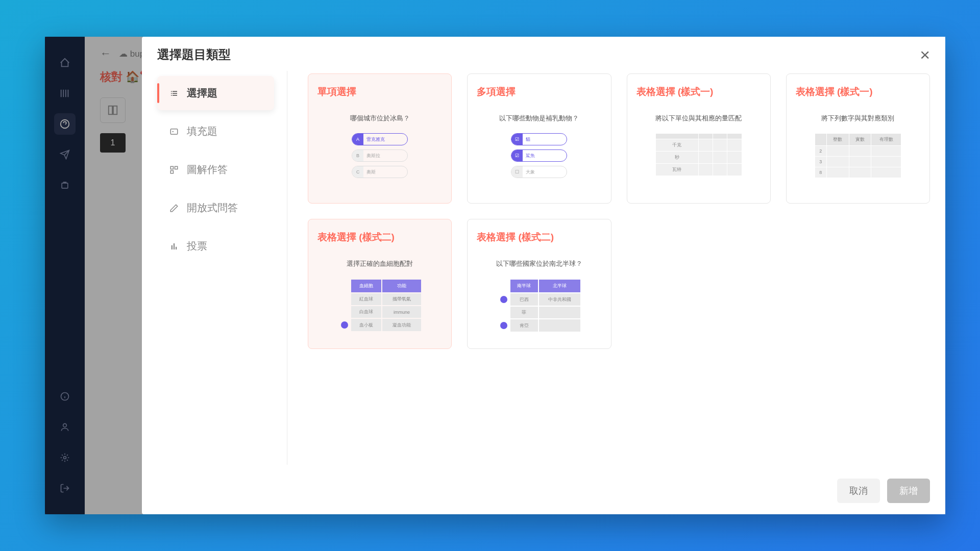 This screenshot has height=551, width=980. What do you see at coordinates (174, 170) in the screenshot?
I see `diagram-icon` at bounding box center [174, 170].